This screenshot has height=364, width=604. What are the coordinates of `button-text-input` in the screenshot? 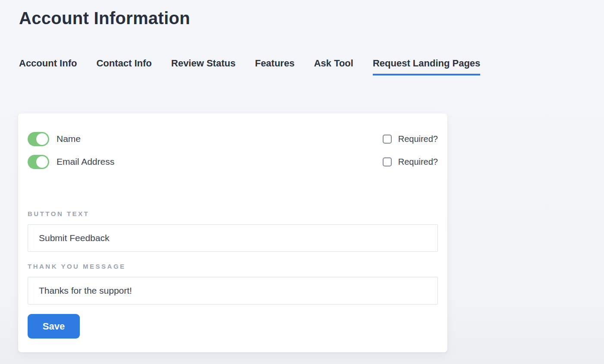 It's located at (233, 238).